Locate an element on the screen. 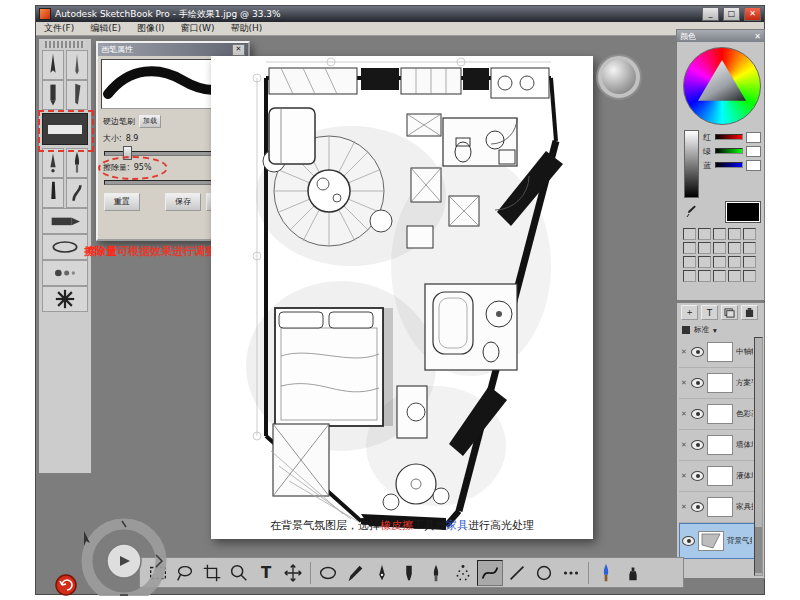  circle-tool-icon is located at coordinates (544, 573).